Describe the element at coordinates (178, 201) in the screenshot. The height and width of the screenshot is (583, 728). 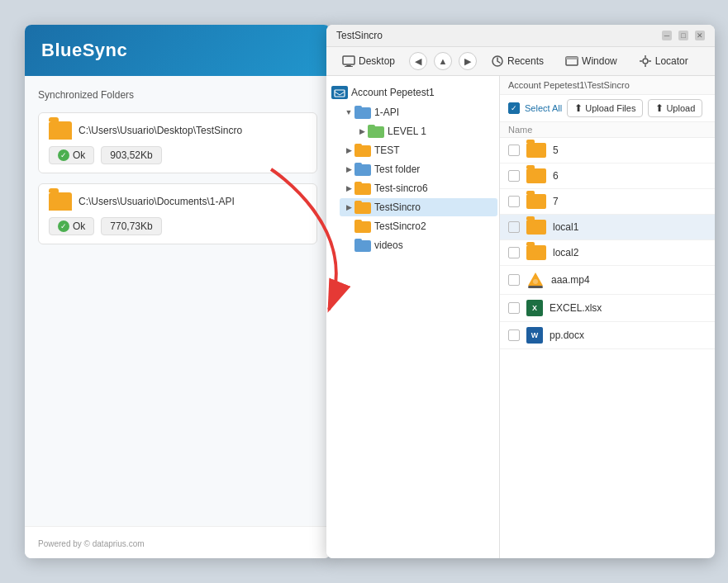
I see `folder-path-row-2: C:\Users\Usuario\Documents\1-API` at that location.